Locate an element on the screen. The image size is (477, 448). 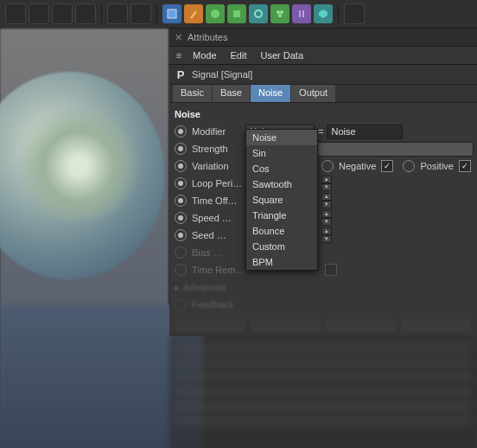
timerem-checkbox is located at coordinates (331, 270).